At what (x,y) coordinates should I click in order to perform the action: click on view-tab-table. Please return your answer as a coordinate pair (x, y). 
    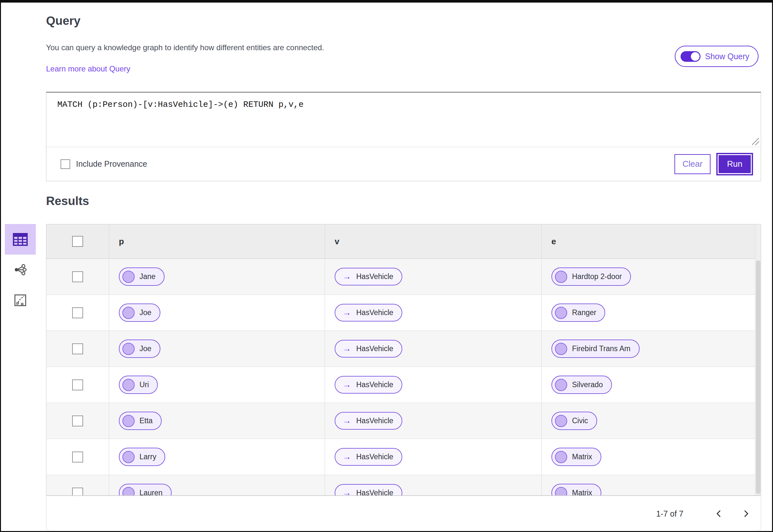
    Looking at the image, I should click on (20, 239).